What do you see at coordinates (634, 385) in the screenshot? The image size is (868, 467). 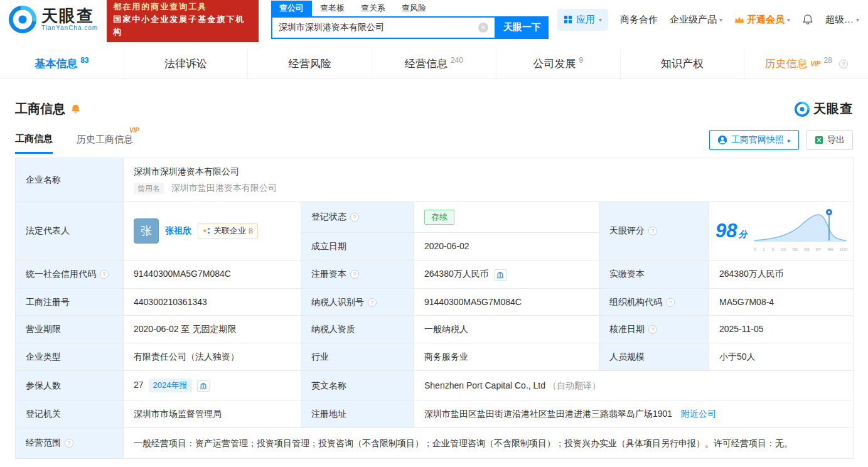 I see `english-name-cell: Shenzhen Port Capital Co., Ltd （自动翻译）` at bounding box center [634, 385].